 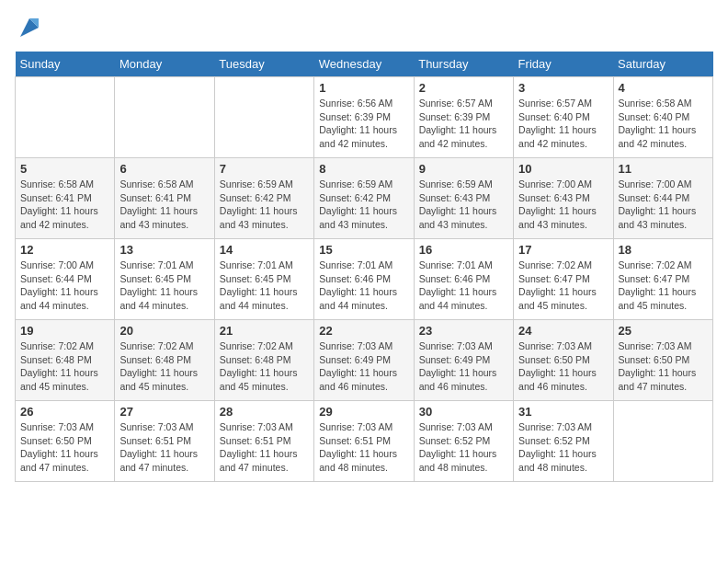 I want to click on day-number: 14, so click(x=265, y=250).